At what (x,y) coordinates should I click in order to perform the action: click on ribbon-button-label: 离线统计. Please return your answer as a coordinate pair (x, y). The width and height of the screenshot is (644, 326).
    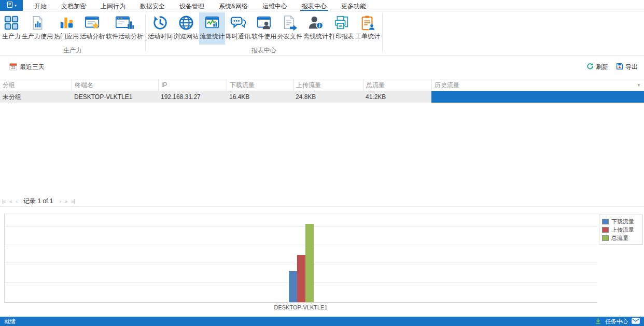
    Looking at the image, I should click on (316, 36).